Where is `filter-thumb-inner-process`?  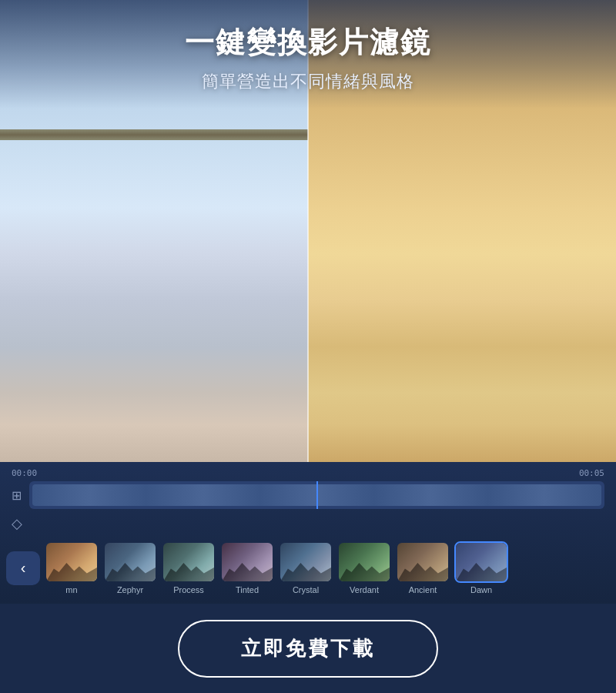
filter-thumb-inner-process is located at coordinates (189, 562).